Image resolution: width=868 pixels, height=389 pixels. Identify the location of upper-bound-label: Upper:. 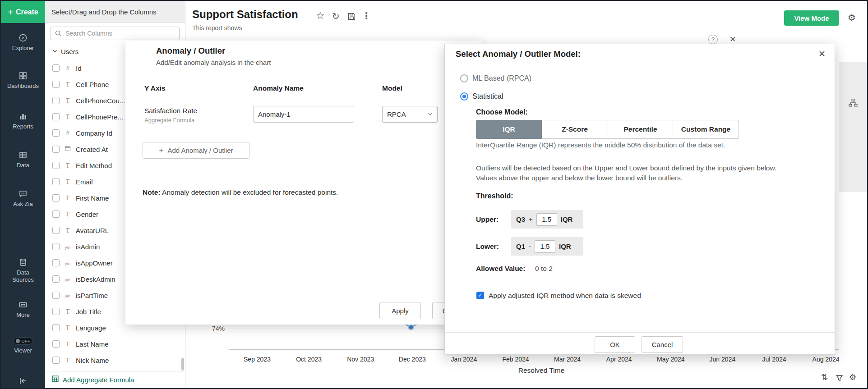
(487, 220).